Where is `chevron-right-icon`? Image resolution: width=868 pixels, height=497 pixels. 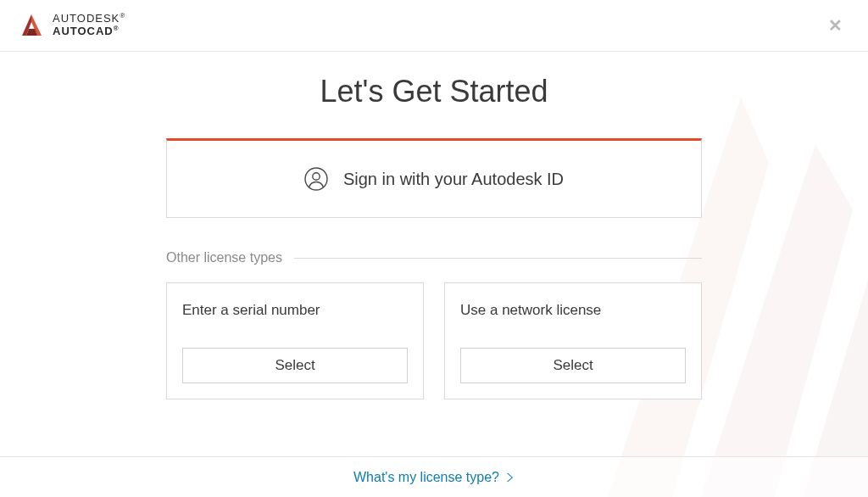
chevron-right-icon is located at coordinates (509, 477).